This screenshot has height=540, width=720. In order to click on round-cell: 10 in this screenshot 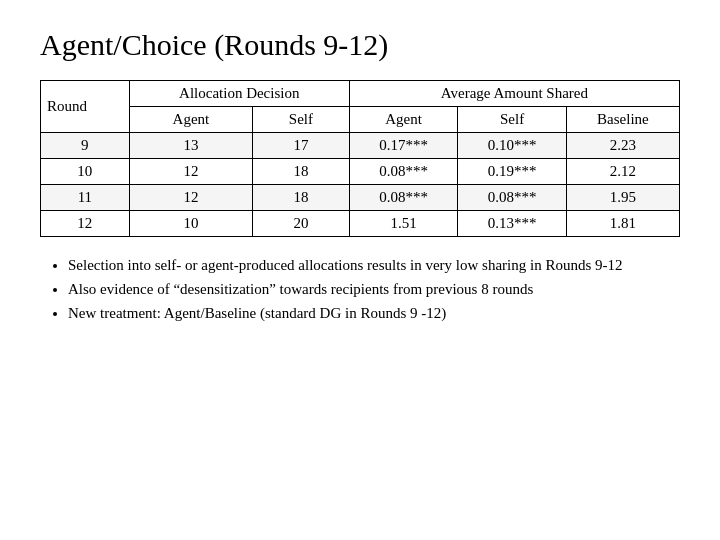, I will do `click(86, 172)`.